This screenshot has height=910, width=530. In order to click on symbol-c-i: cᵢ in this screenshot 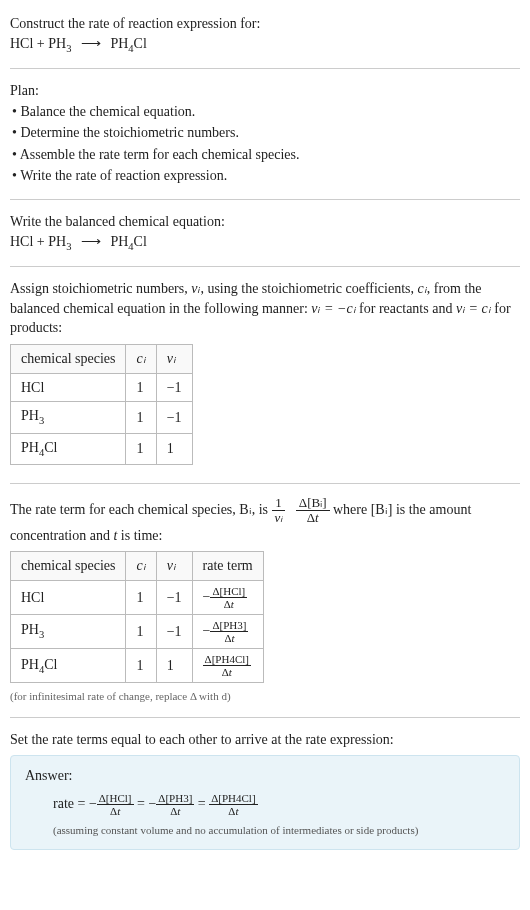, I will do `click(422, 288)`.